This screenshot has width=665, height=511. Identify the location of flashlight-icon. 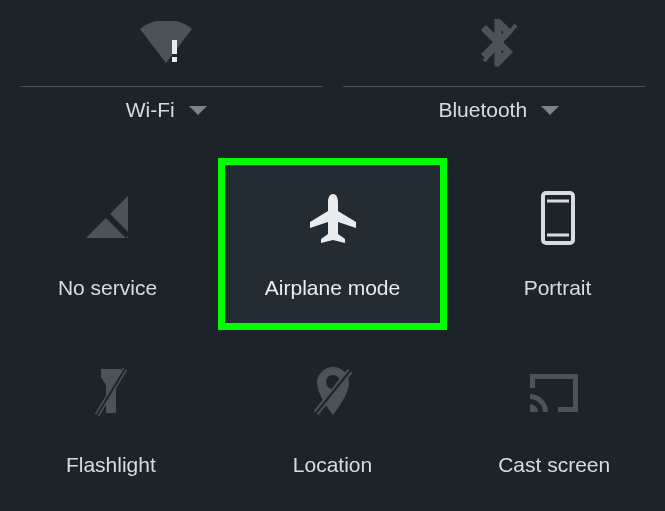
(111, 393).